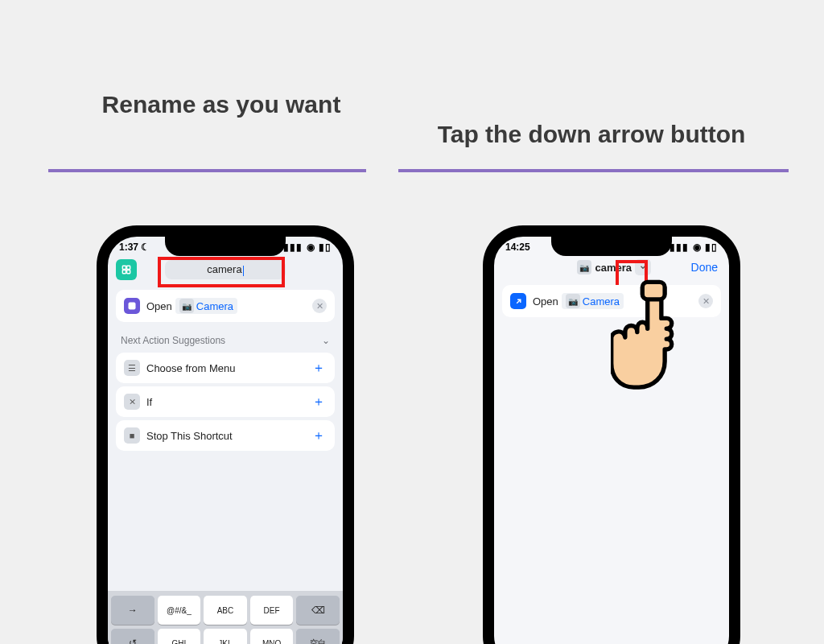  Describe the element at coordinates (518, 247) in the screenshot. I see `status-time: 14:25` at that location.